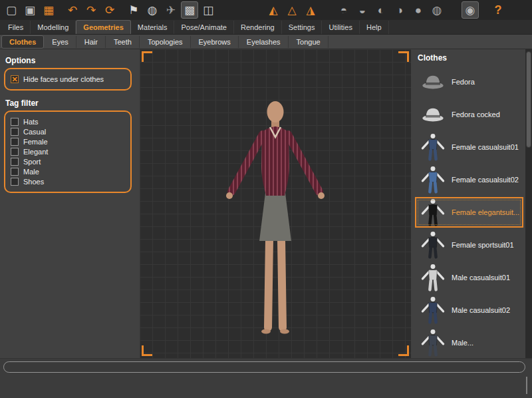 The height and width of the screenshot is (398, 532). Describe the element at coordinates (470, 10) in the screenshot. I see `grab-screen-icon: ◉` at that location.